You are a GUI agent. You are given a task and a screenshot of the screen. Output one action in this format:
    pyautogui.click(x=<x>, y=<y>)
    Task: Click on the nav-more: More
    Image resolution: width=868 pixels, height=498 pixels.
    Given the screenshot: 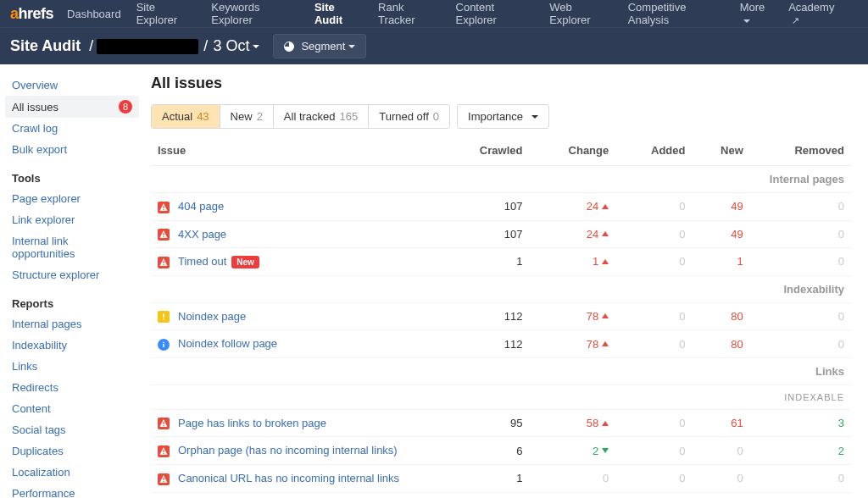 What is the action you would take?
    pyautogui.click(x=757, y=14)
    